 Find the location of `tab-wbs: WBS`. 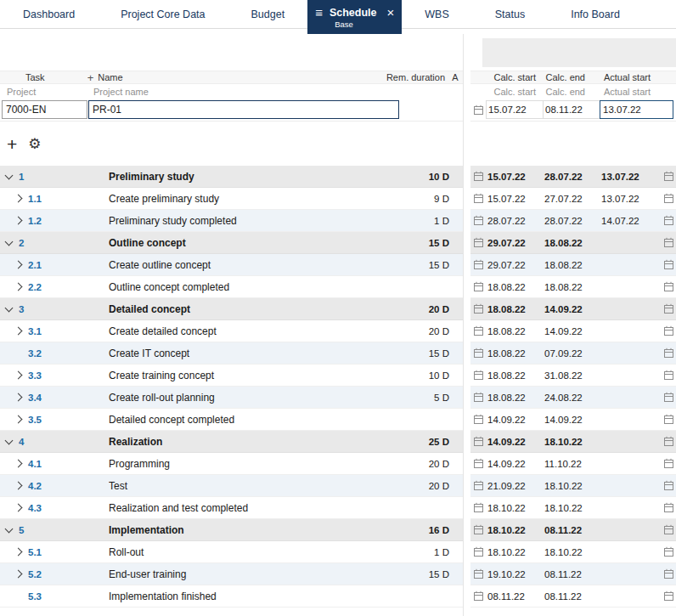

tab-wbs: WBS is located at coordinates (437, 14).